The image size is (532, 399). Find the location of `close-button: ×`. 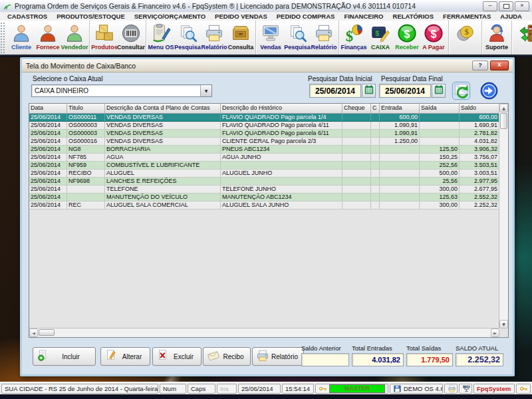

close-button: × is located at coordinates (522, 7).